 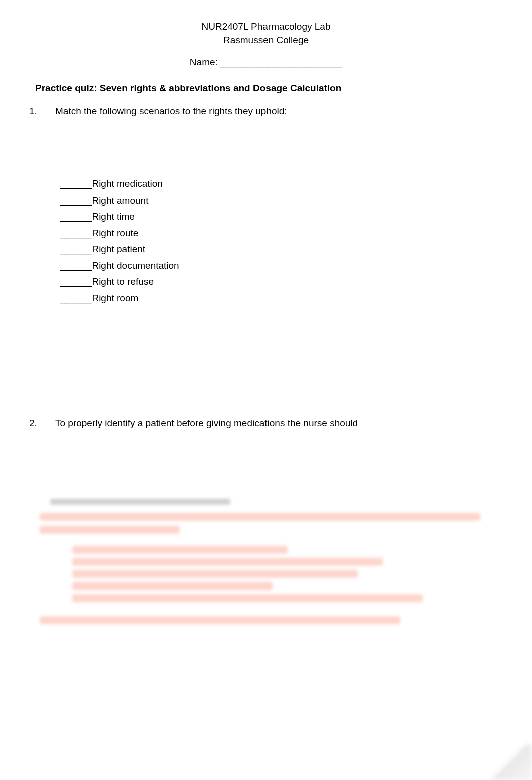 What do you see at coordinates (127, 183) in the screenshot?
I see `right-label: Right medication` at bounding box center [127, 183].